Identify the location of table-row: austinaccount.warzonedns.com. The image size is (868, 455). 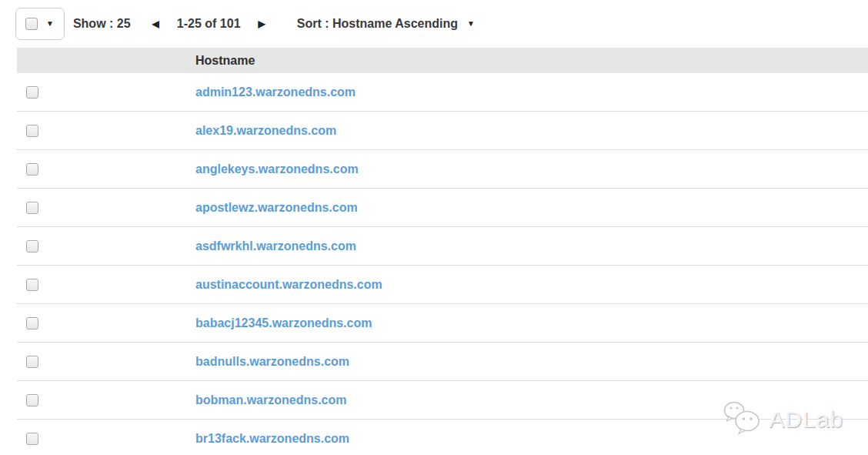
(442, 285).